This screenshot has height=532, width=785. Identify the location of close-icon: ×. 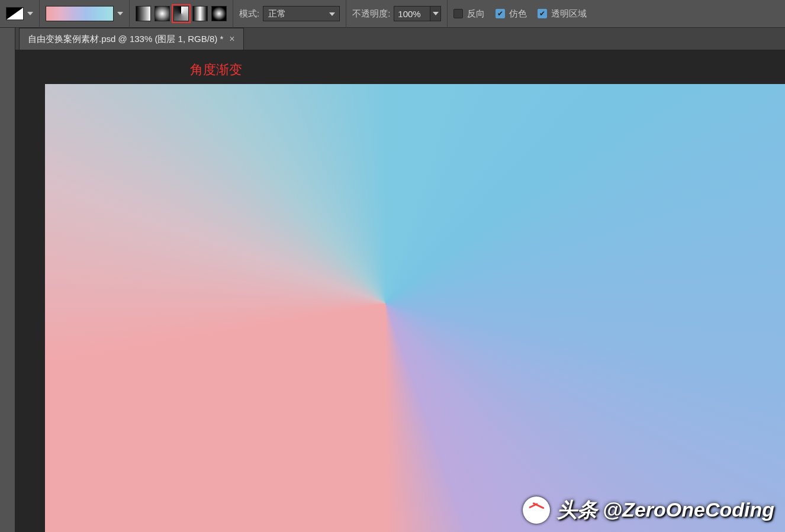
(232, 39).